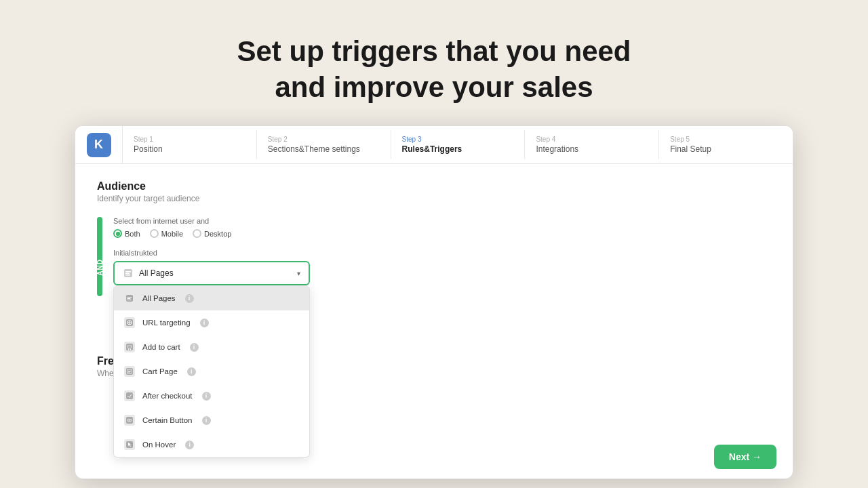 The image size is (868, 488). Describe the element at coordinates (442, 221) in the screenshot. I see `rule-label: Select from internet user and` at that location.